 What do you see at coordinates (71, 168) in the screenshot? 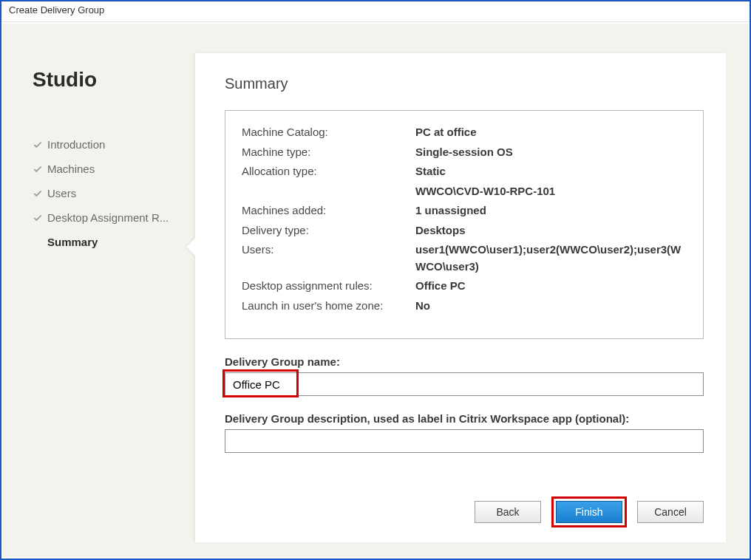
I see `step-label: Machines` at bounding box center [71, 168].